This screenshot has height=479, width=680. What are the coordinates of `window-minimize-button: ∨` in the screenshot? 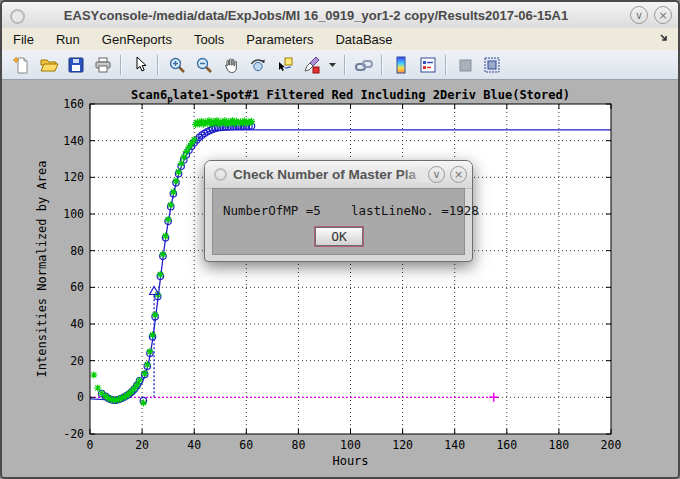 It's located at (639, 15).